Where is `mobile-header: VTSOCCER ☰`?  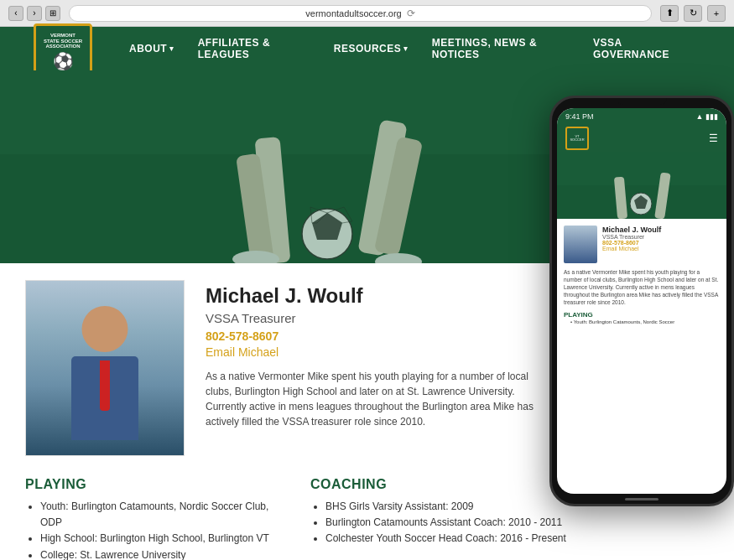 mobile-header: VTSOCCER ☰ is located at coordinates (642, 138).